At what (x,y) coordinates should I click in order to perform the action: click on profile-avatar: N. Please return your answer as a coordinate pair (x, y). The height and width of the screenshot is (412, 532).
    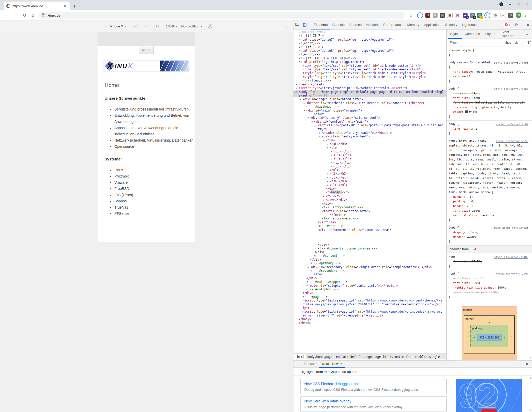
    Looking at the image, I should click on (519, 15).